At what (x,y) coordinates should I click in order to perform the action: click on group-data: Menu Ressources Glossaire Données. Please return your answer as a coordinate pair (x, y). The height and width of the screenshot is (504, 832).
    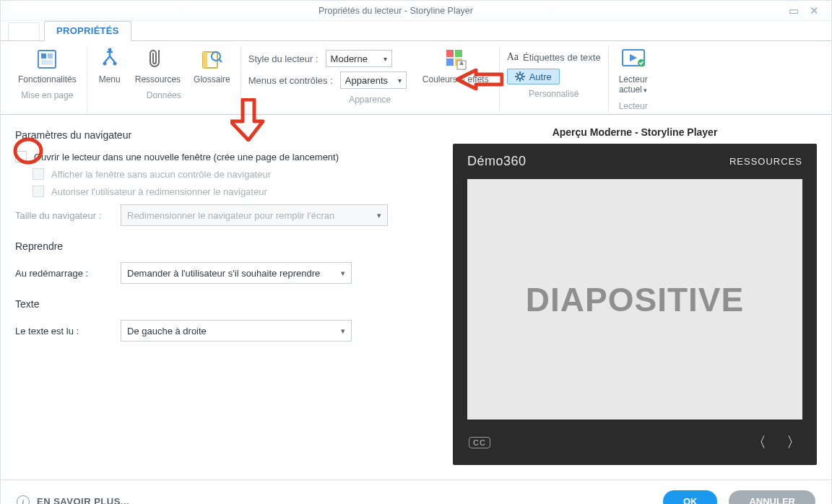
    Looking at the image, I should click on (165, 79).